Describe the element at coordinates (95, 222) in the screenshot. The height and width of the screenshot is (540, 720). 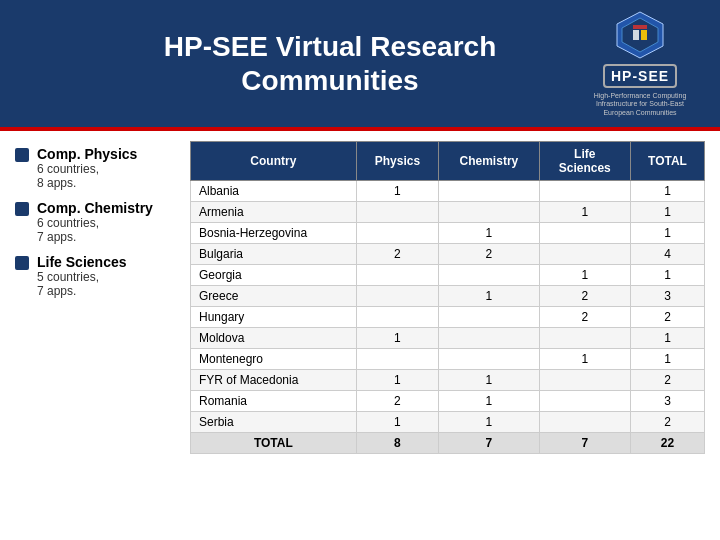
I see `bullet-content-2: Comp. Chemistry 6 countries, 7 apps.` at that location.